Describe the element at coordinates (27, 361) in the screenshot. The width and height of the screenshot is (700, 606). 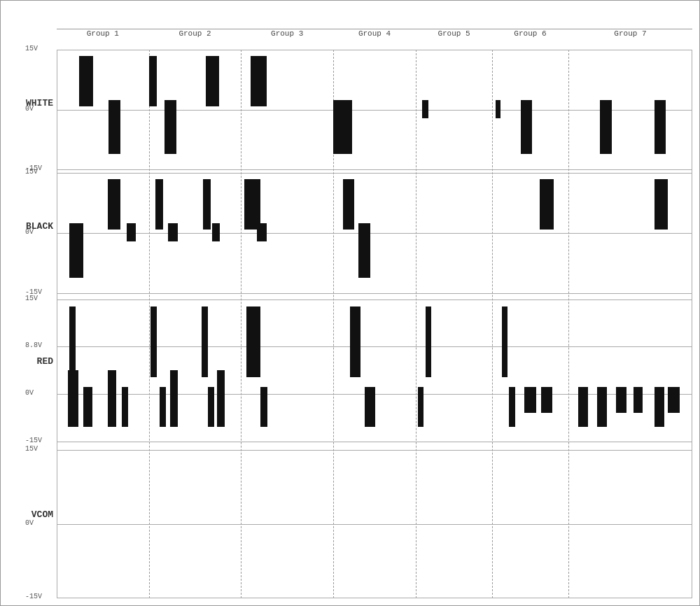
I see `signal-label: RED` at that location.